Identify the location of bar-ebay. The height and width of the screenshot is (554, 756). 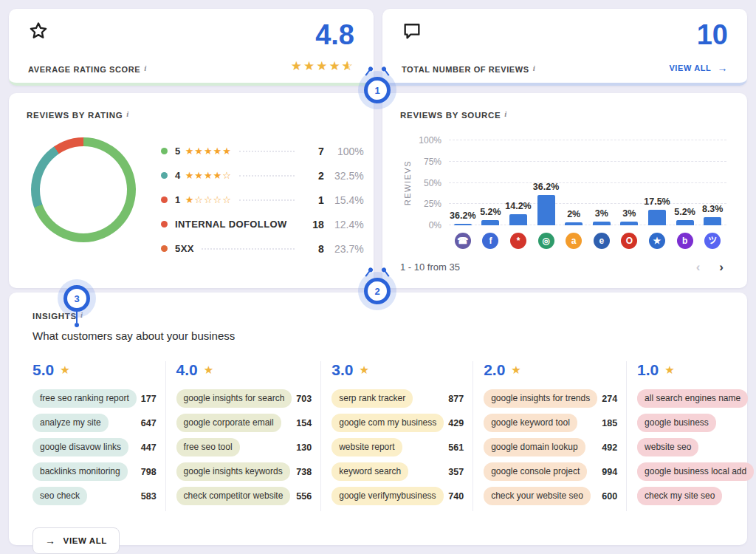
(602, 223).